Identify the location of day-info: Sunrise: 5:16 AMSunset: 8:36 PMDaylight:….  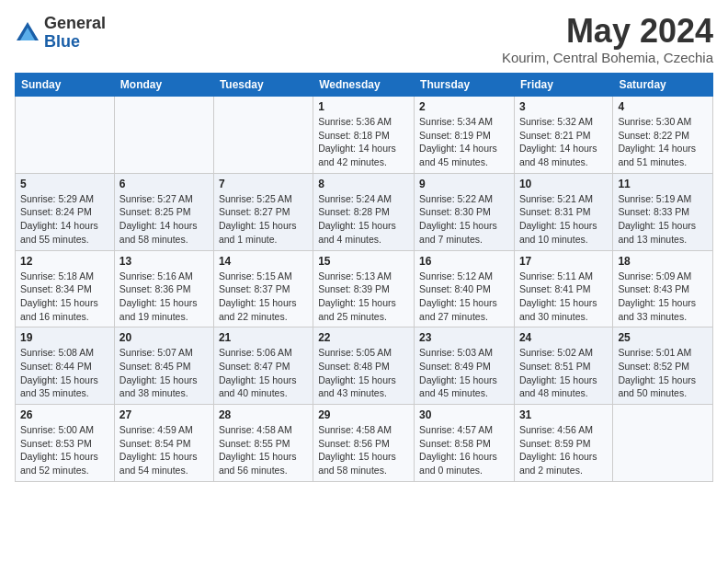
(164, 296).